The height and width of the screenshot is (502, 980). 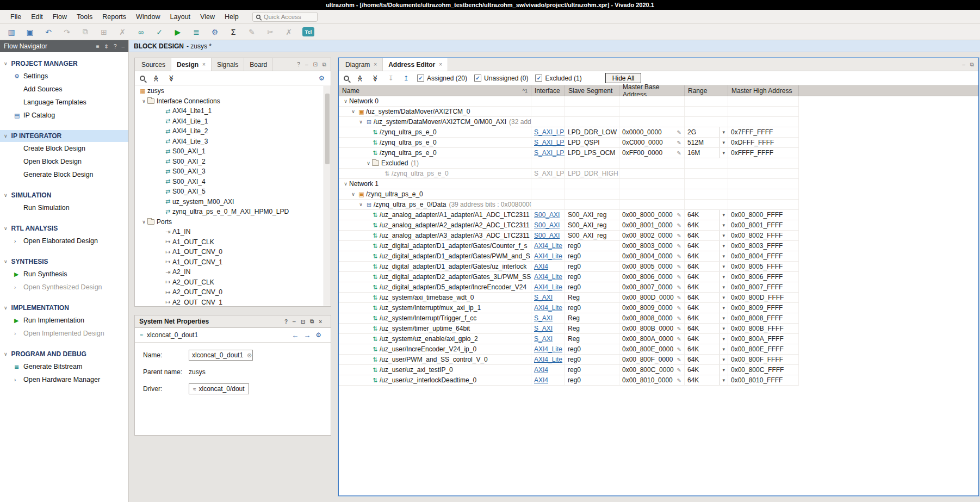 What do you see at coordinates (696, 142) in the screenshot?
I see `range-value: 512M` at bounding box center [696, 142].